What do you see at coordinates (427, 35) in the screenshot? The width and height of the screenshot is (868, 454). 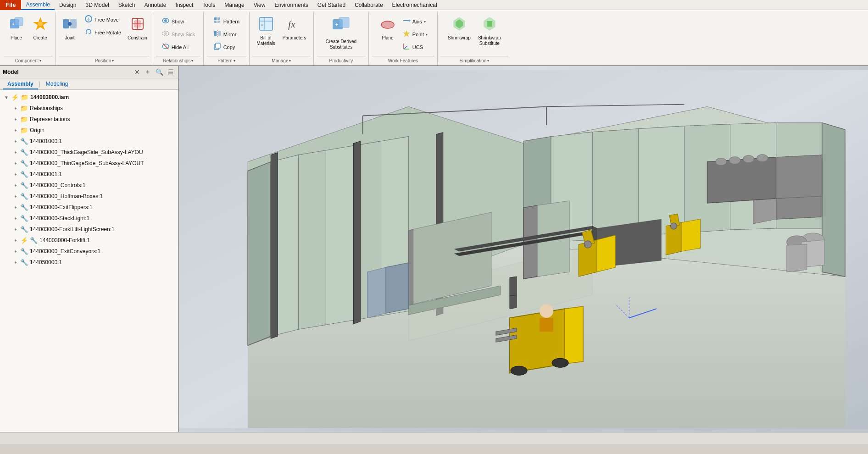 I see `point-dropdown: ▾` at bounding box center [427, 35].